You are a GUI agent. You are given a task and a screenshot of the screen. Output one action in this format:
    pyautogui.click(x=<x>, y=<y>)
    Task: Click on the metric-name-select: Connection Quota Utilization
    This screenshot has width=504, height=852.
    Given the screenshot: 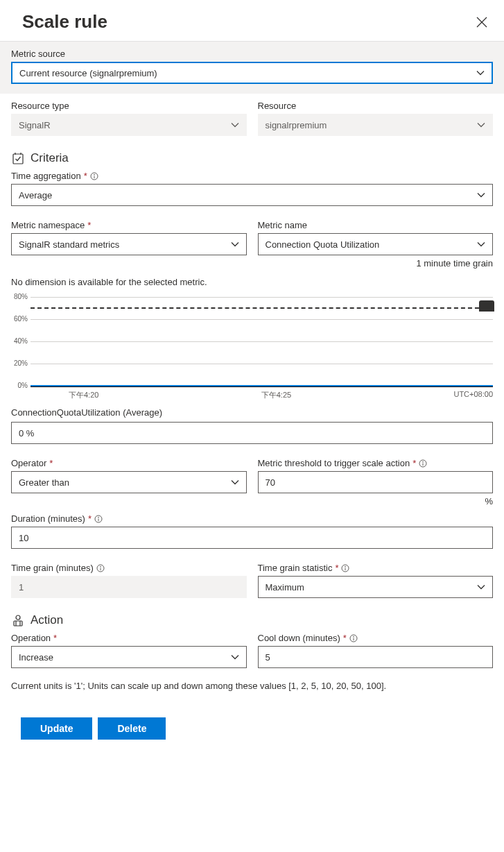 What is the action you would take?
    pyautogui.click(x=376, y=244)
    